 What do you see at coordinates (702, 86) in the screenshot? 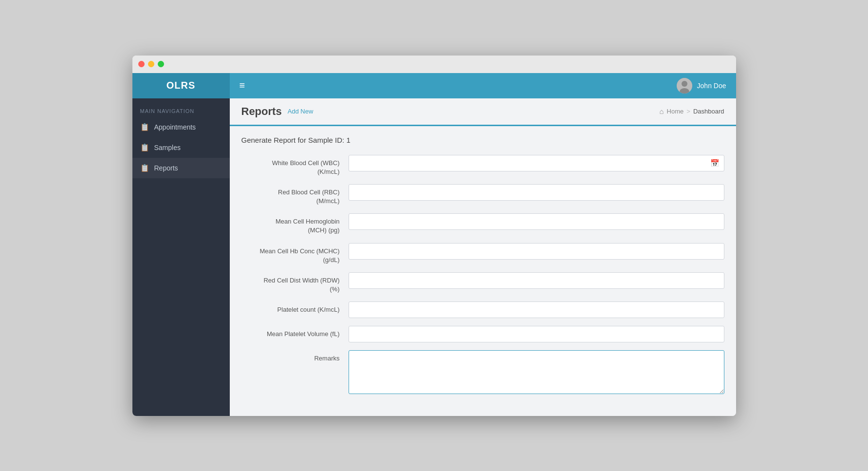
I see `user-menu: John Doe` at bounding box center [702, 86].